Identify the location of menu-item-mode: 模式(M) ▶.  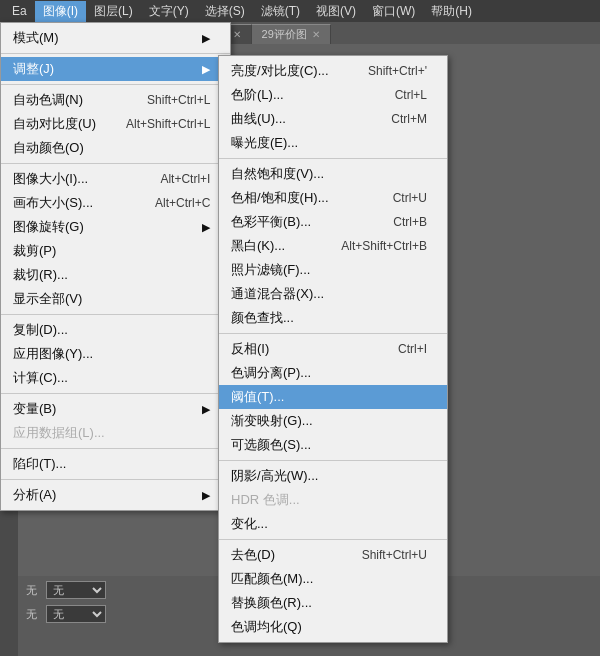
(116, 38).